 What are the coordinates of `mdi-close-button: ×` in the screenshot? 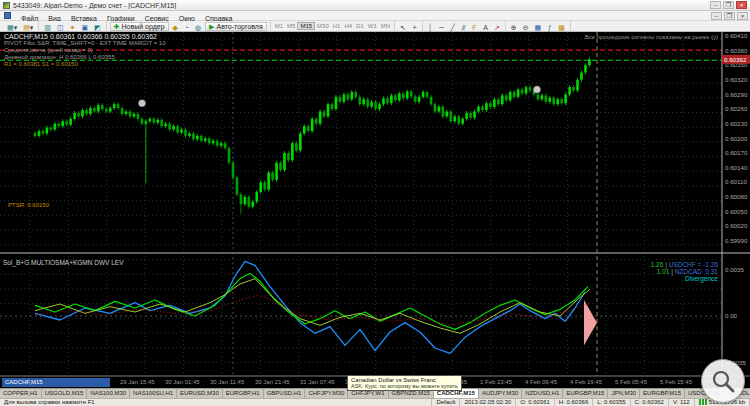 It's located at (742, 16).